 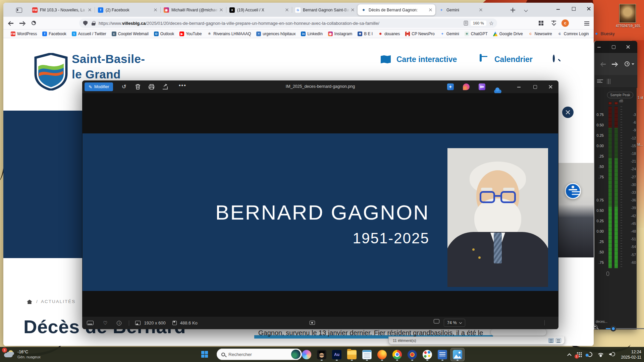 What do you see at coordinates (568, 112) in the screenshot?
I see `lightbox-close-button` at bounding box center [568, 112].